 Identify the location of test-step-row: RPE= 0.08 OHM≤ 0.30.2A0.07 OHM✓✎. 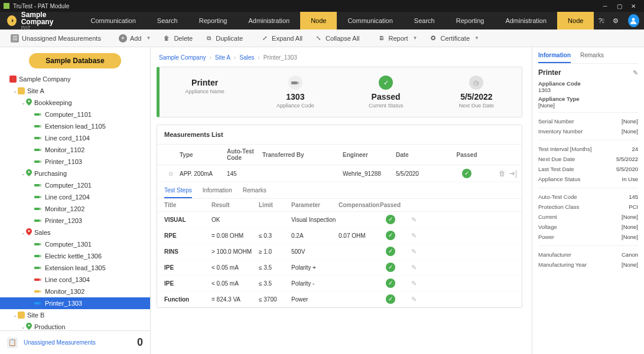
(339, 236).